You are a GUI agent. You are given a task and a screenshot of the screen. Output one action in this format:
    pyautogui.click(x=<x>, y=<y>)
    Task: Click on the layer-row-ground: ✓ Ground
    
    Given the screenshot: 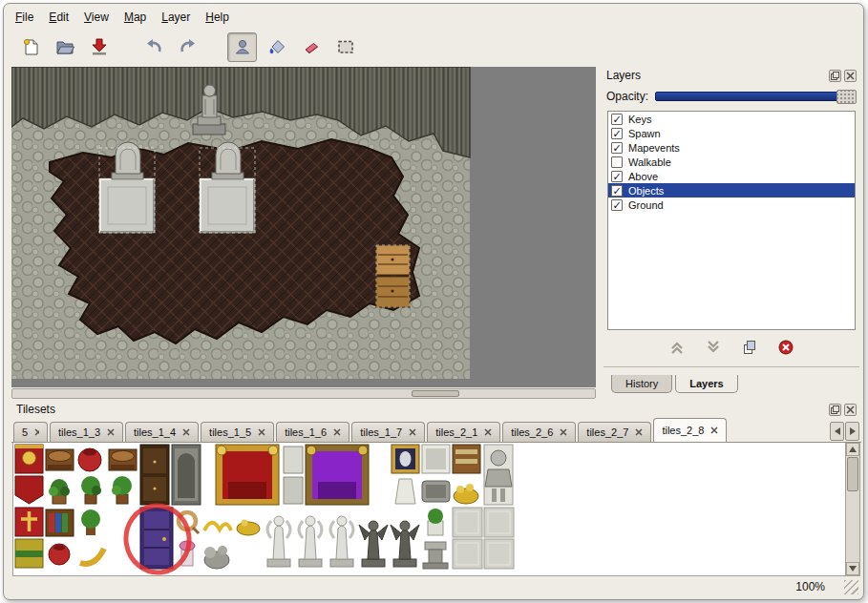 What is the action you would take?
    pyautogui.click(x=731, y=204)
    